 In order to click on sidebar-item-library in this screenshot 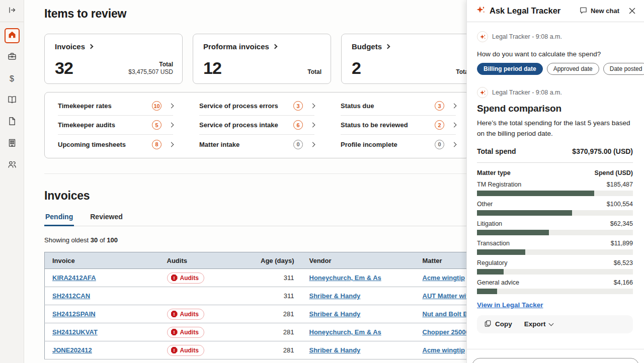, I will do `click(12, 101)`.